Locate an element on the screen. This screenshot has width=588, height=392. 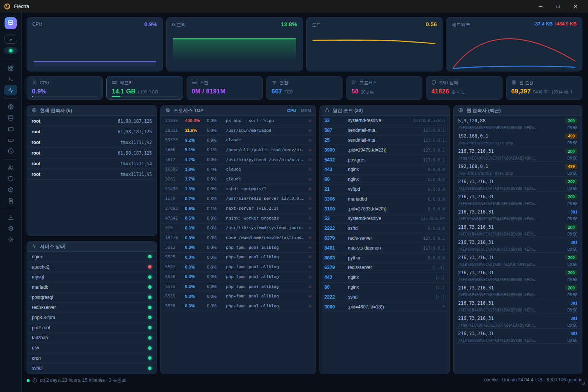
service-row: mysql is located at coordinates (92, 277).